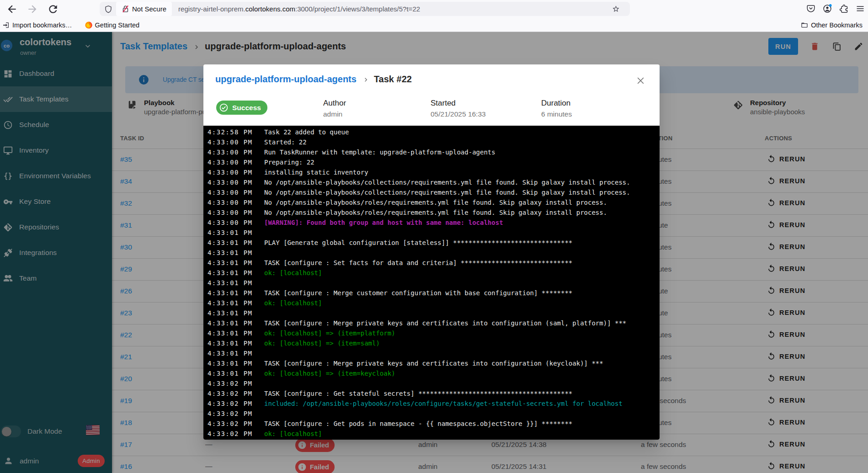 The height and width of the screenshot is (473, 868). Describe the element at coordinates (242, 108) in the screenshot. I see `success-chip: Success` at that location.